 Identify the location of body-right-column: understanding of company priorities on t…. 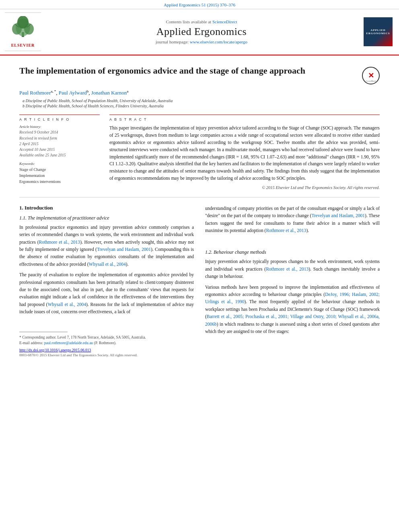
(292, 281).